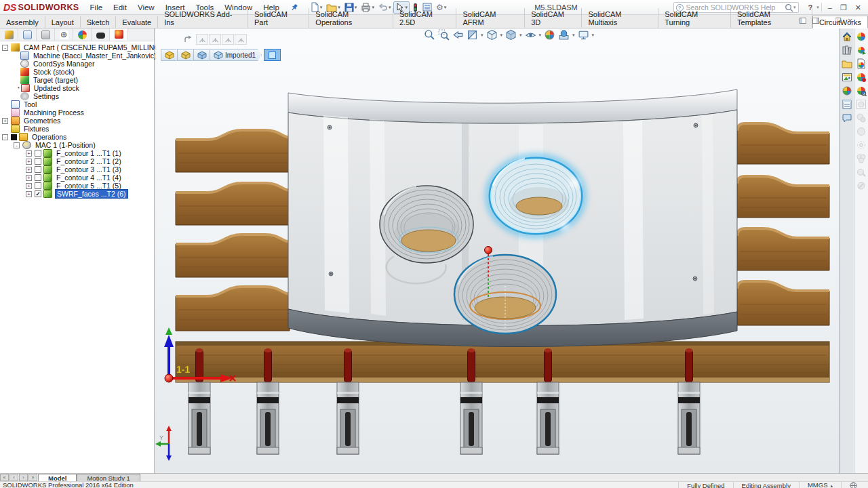 The image size is (868, 488). What do you see at coordinates (783, 224) in the screenshot?
I see `wood-slats-right` at bounding box center [783, 224].